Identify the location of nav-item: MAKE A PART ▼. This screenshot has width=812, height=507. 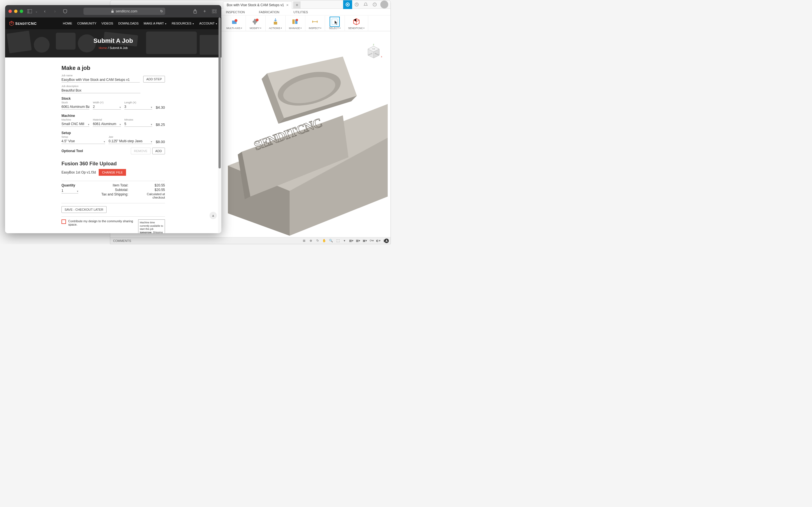
(155, 23).